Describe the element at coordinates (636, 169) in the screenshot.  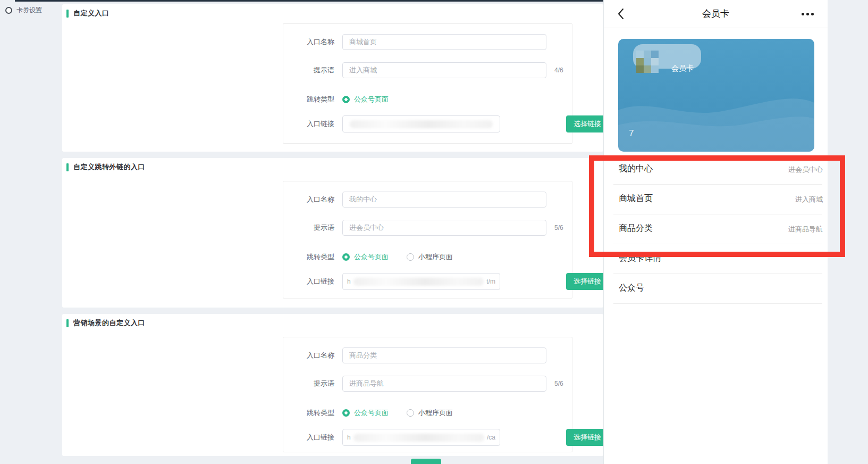
I see `list-item-label: 我的中心` at that location.